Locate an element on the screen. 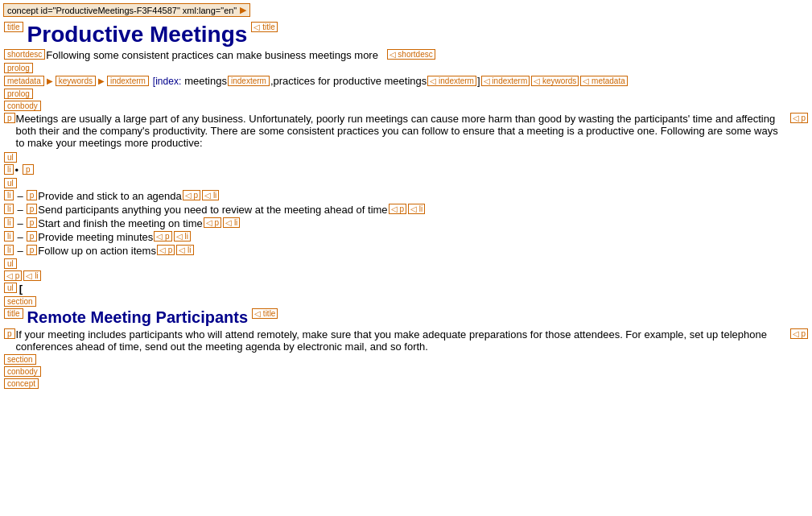 The image size is (812, 516). section-title-row: title Remote Meeting Participants ◁ titl… is located at coordinates (406, 317).